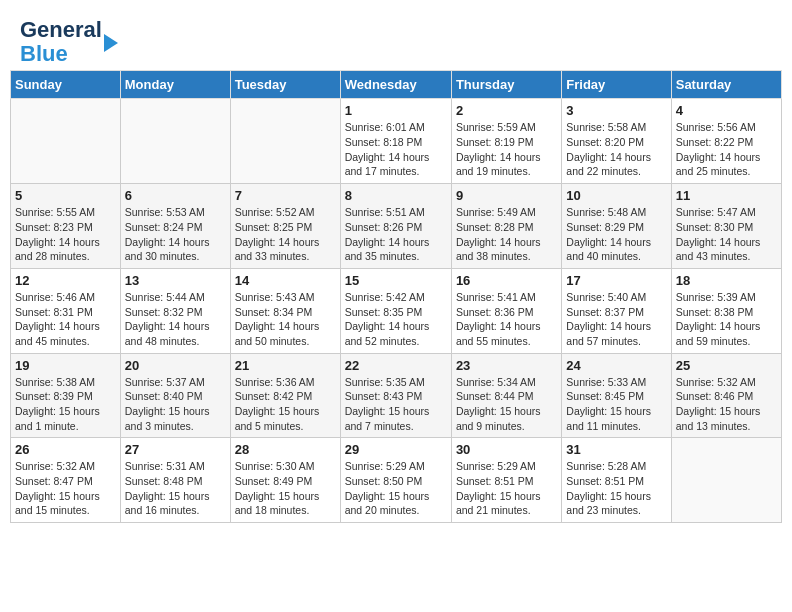 The height and width of the screenshot is (612, 792). Describe the element at coordinates (396, 488) in the screenshot. I see `day-info: Sunrise: 5:29 AM Sunset: 8:50 PM Dayligh…` at that location.